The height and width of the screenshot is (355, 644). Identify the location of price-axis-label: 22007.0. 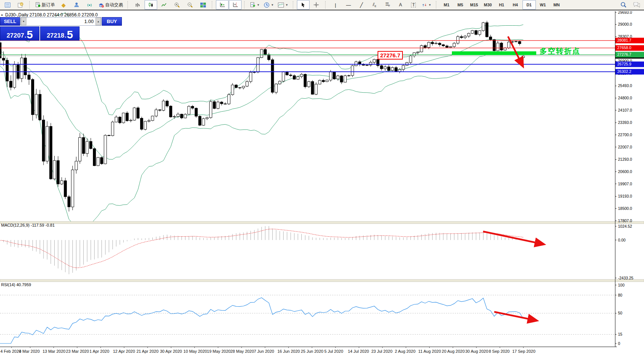
(625, 147).